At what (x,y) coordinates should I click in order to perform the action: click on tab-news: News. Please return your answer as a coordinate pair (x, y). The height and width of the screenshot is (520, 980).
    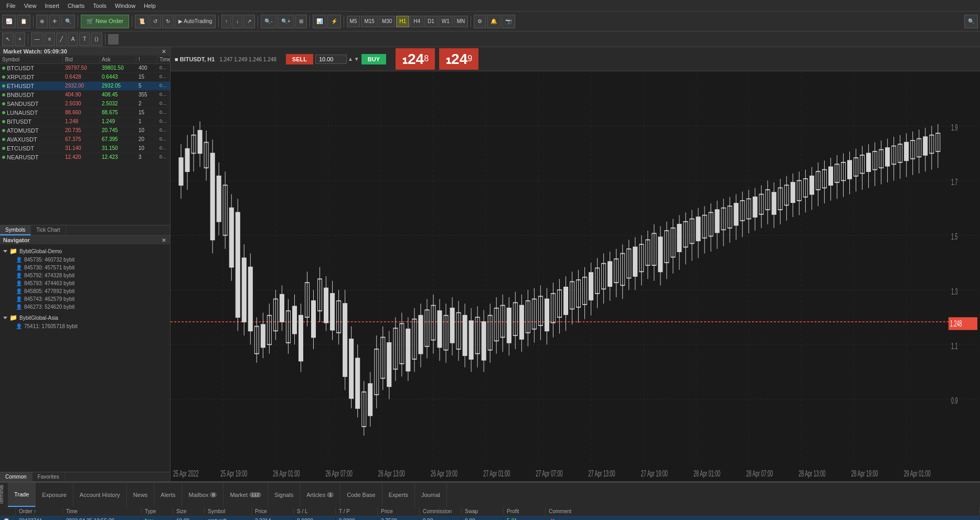
    Looking at the image, I should click on (141, 495).